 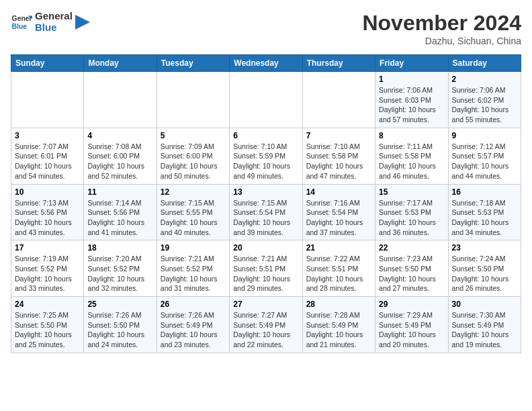 What do you see at coordinates (339, 269) in the screenshot?
I see `calendar-cell: 21Sunrise: 7:22 AM Sunset: 5:51 PM Dayli…` at bounding box center [339, 269].